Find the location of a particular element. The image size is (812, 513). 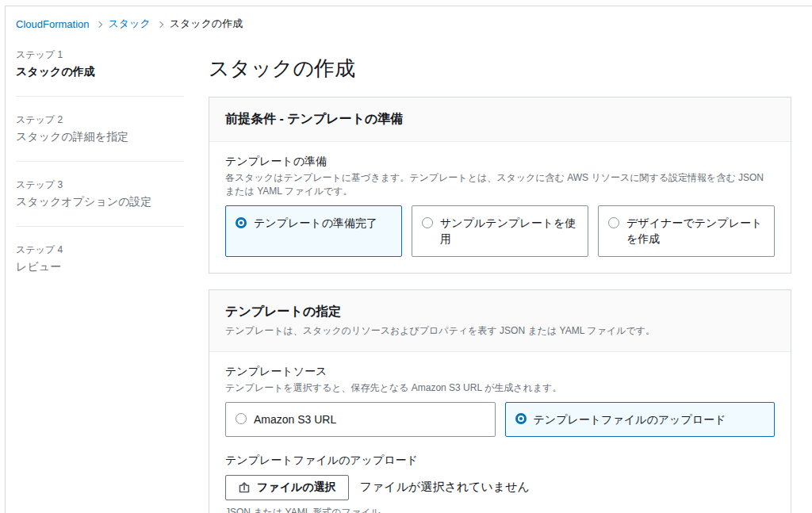

file-upload-row: ファイルの選択 ファイルが選択されていません is located at coordinates (500, 488).